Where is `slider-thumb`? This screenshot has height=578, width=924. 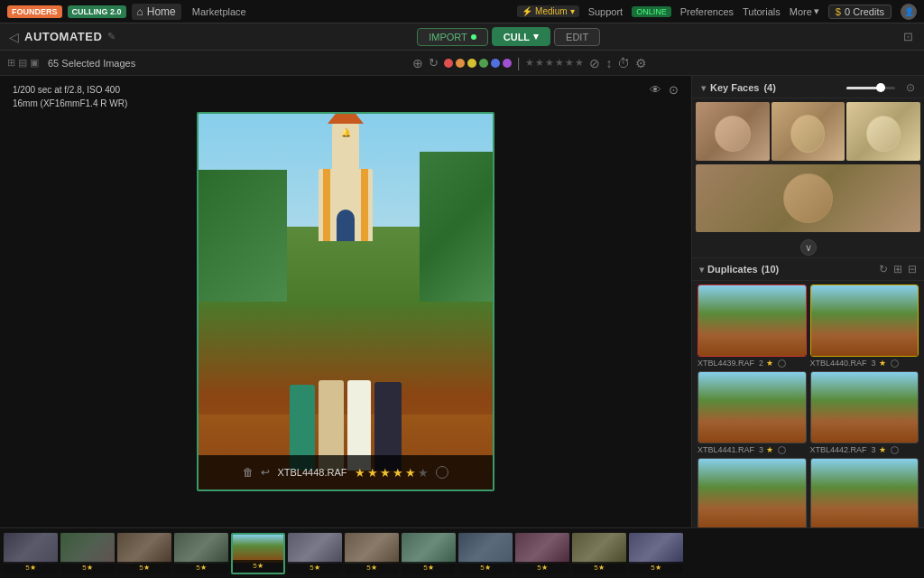
slider-thumb is located at coordinates (881, 88).